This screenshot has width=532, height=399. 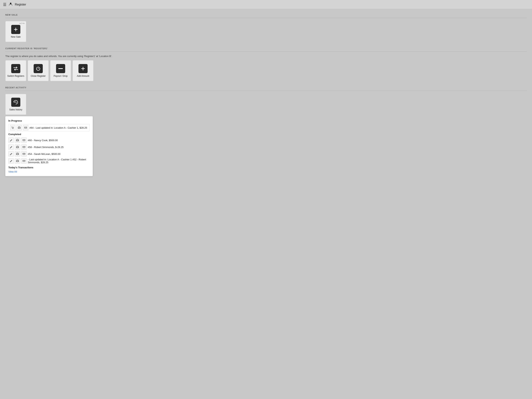 I want to click on history-icon, so click(x=16, y=102).